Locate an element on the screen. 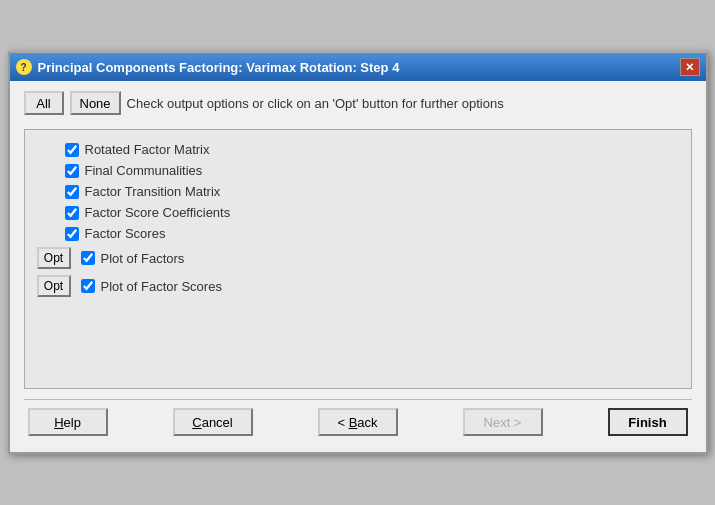 The height and width of the screenshot is (505, 715). rotated-factor-matrix-label: Rotated Factor Matrix is located at coordinates (148, 150).